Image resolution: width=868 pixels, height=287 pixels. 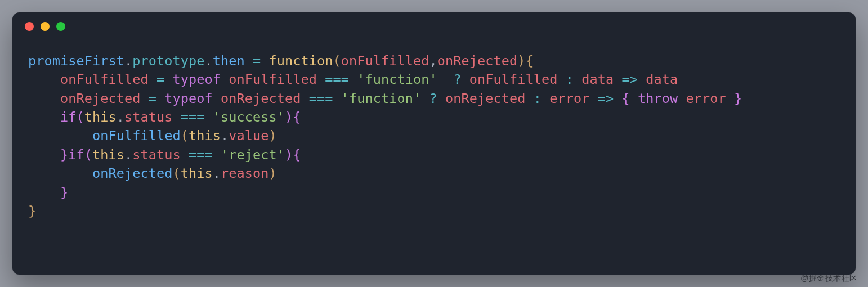 I want to click on close-icon, so click(x=29, y=26).